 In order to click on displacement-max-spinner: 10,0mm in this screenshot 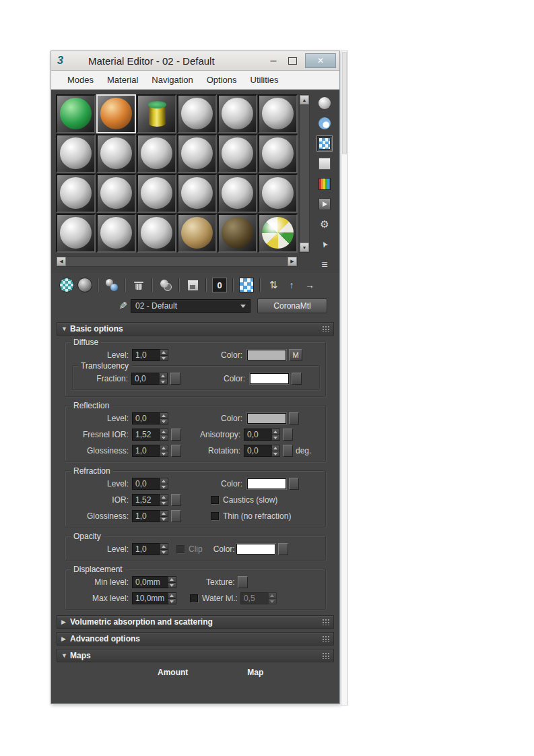, I will do `click(154, 598)`.